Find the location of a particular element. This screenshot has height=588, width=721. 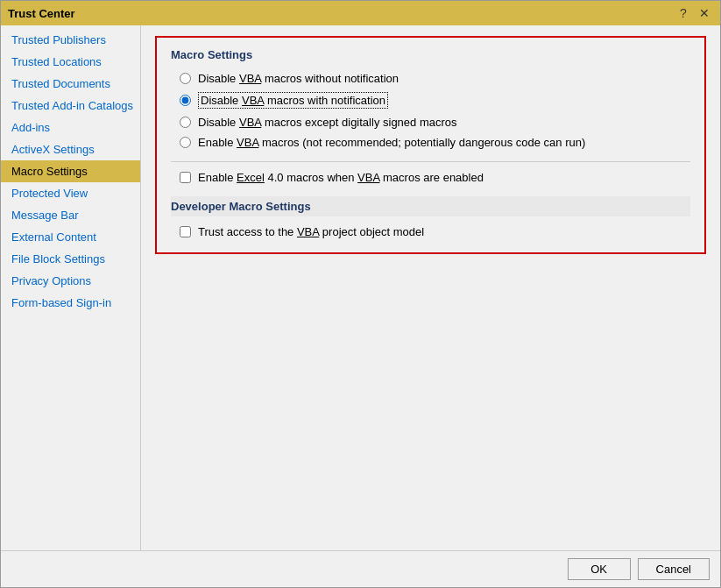

radio-label-3: Disable VBA macros except digitally sign… is located at coordinates (328, 123).